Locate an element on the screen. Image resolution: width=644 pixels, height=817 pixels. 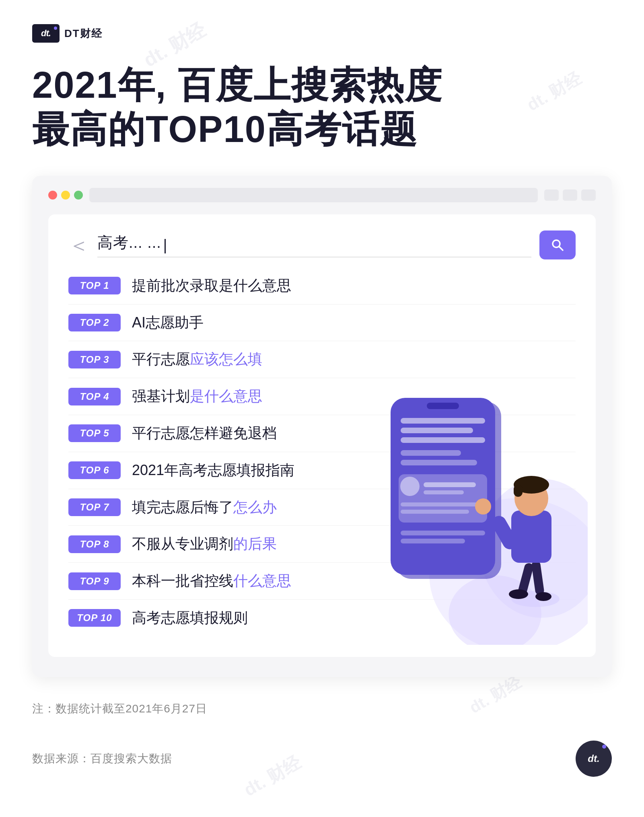
logo-box: dt. is located at coordinates (46, 33).